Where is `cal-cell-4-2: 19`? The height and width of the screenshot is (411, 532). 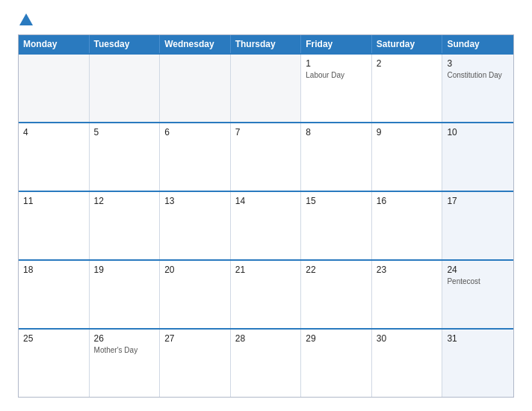
cal-cell-4-2: 19 is located at coordinates (126, 294).